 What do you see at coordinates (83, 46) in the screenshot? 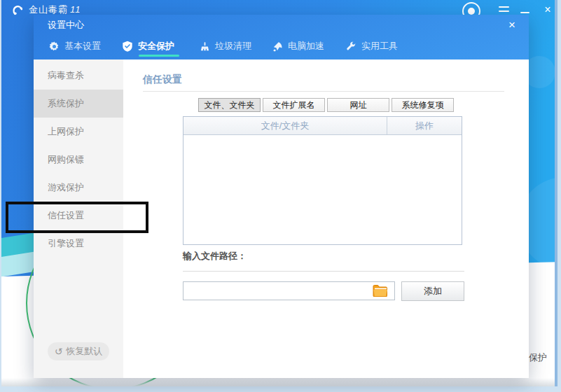
I see `tab-label: 基本设置` at bounding box center [83, 46].